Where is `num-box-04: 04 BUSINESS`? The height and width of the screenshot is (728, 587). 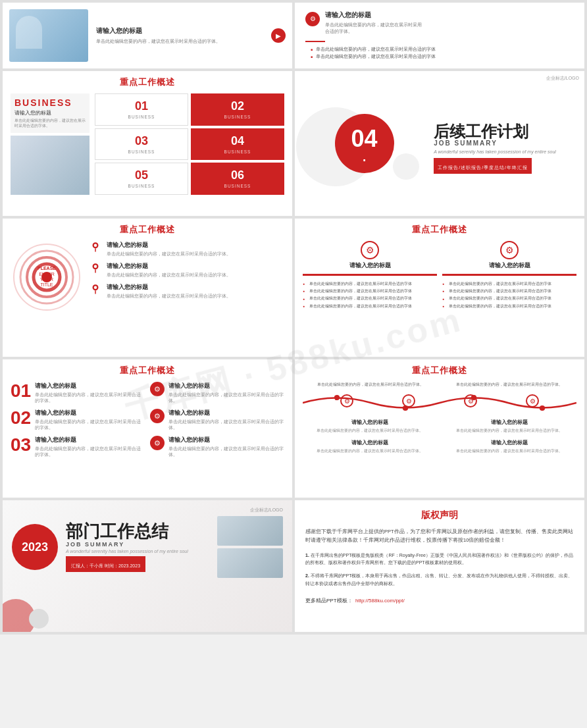 num-box-04: 04 BUSINESS is located at coordinates (238, 145).